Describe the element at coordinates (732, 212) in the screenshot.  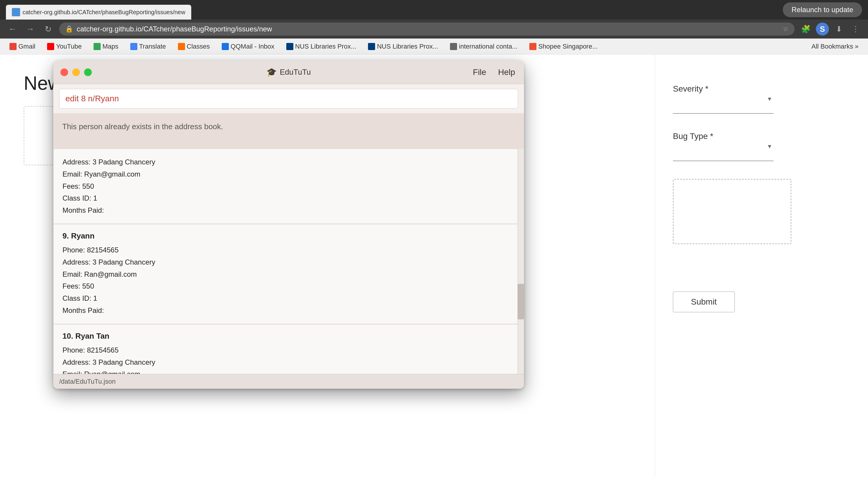
I see `attachment-area` at that location.